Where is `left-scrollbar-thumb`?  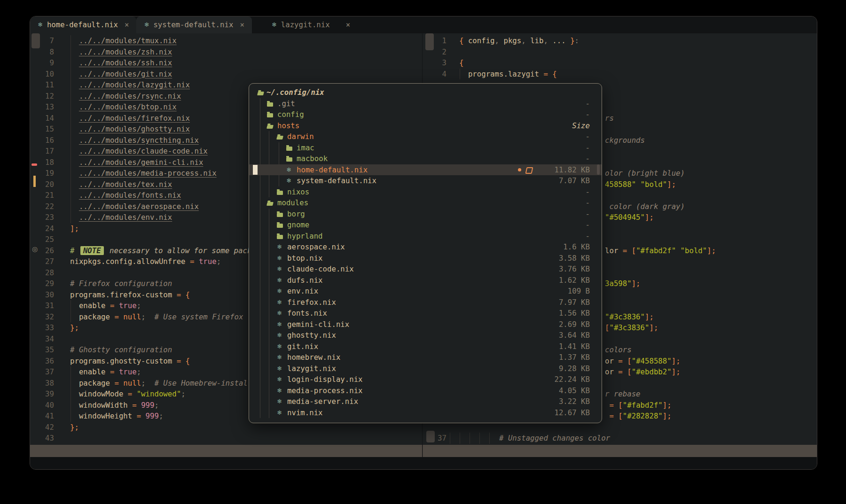 left-scrollbar-thumb is located at coordinates (36, 41).